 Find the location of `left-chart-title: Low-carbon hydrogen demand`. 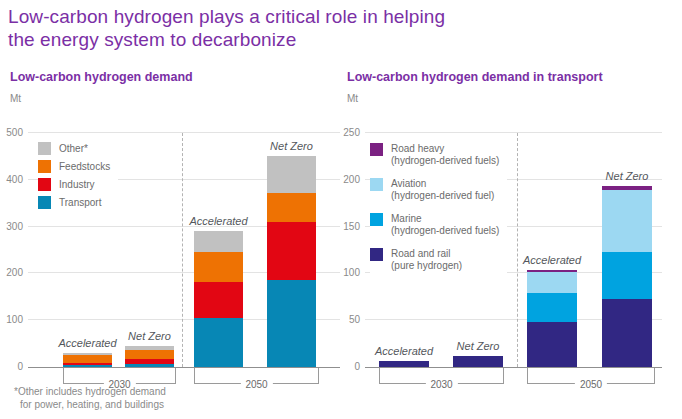

left-chart-title: Low-carbon hydrogen demand is located at coordinates (102, 77).